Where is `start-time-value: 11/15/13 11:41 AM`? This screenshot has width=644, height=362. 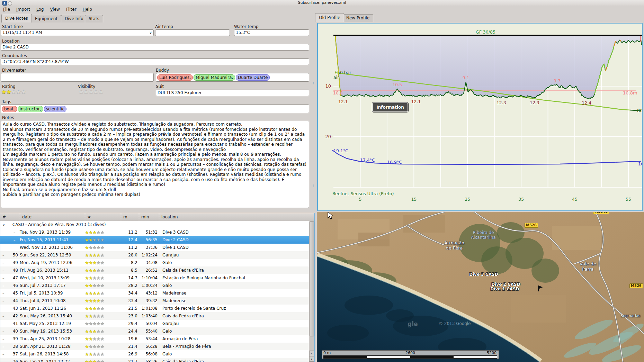
start-time-value: 11/15/13 11:41 AM is located at coordinates (22, 33).